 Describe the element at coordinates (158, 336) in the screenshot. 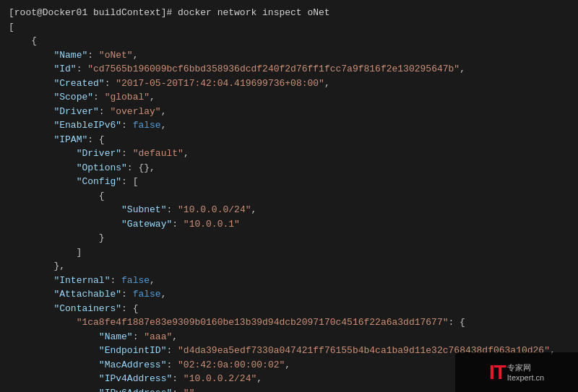

I see `val-c1-name: "aaa"` at that location.